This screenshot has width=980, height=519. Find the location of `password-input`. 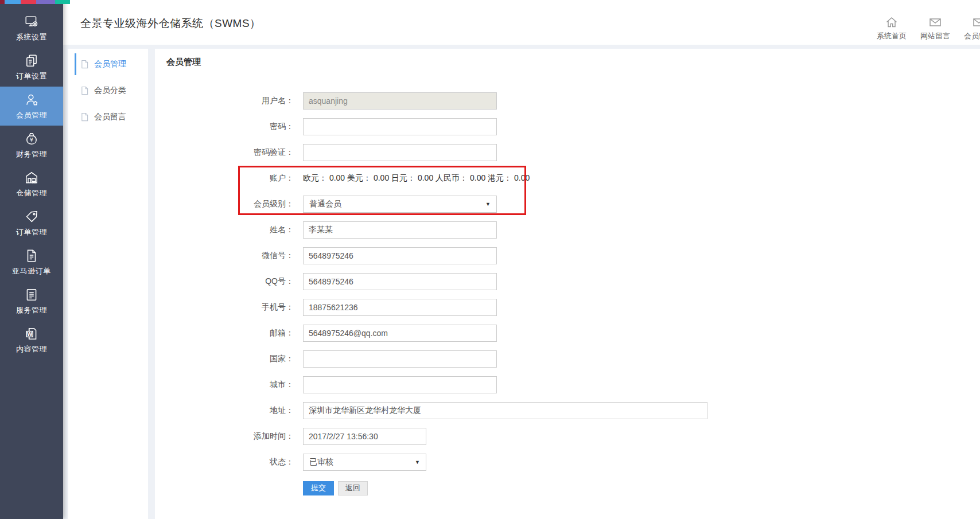

password-input is located at coordinates (400, 127).